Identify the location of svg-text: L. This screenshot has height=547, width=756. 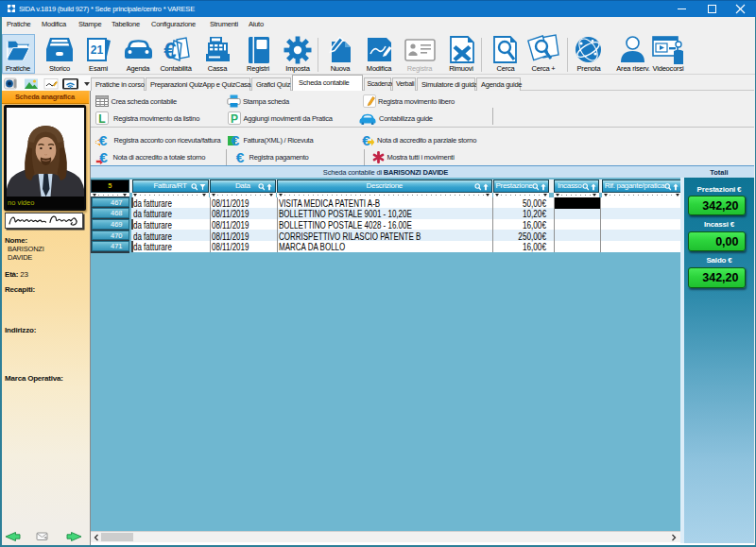
(102, 119).